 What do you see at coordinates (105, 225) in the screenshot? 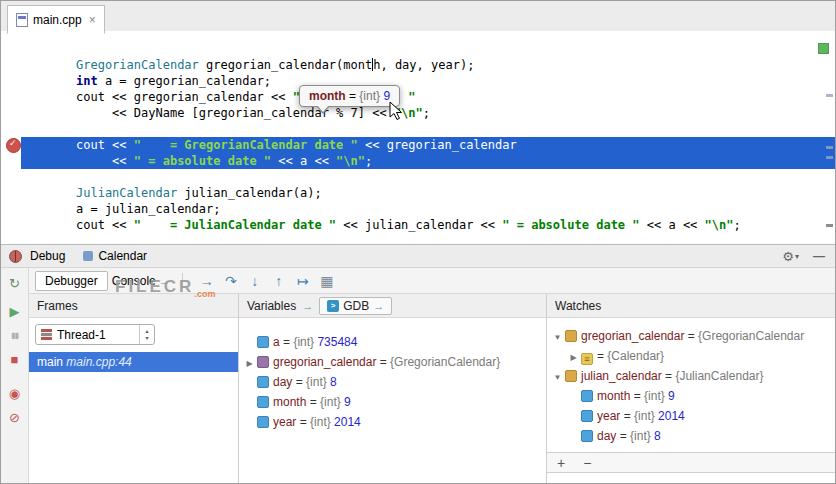
I see `code-token: cout <<` at bounding box center [105, 225].